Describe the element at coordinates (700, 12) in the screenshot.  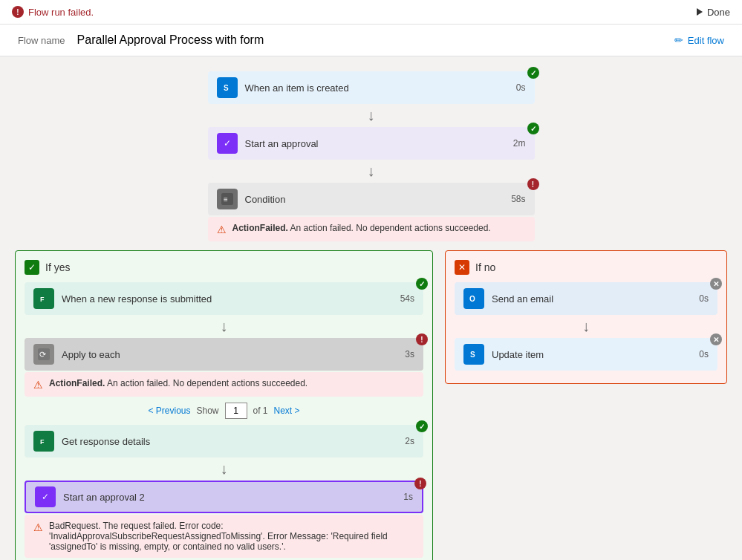
I see `play-icon` at that location.